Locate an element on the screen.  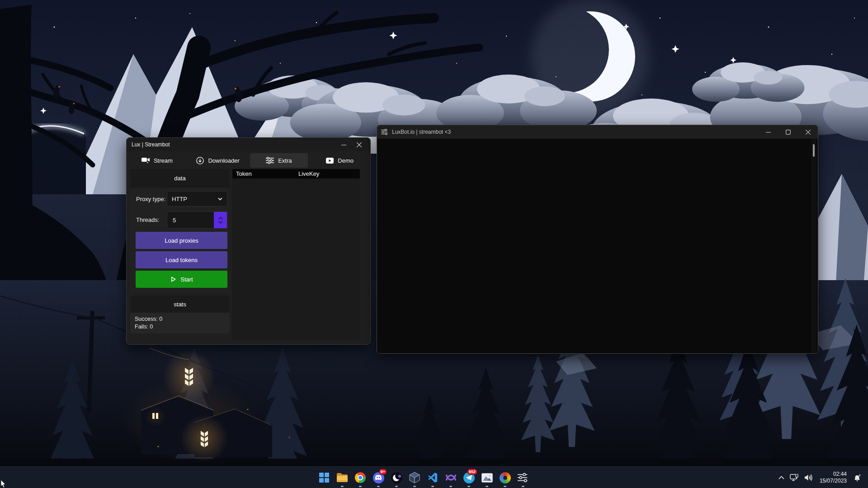
taskbar: 9+ is located at coordinates (434, 477).